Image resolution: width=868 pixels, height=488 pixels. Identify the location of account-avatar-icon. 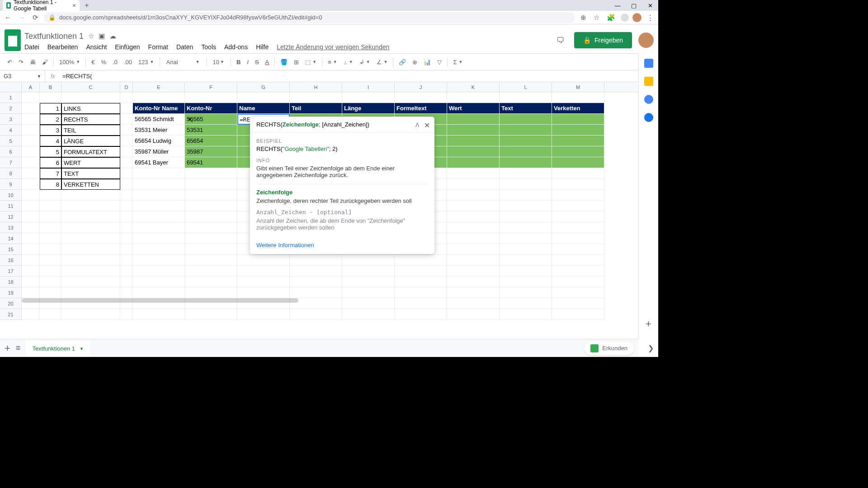
(646, 40).